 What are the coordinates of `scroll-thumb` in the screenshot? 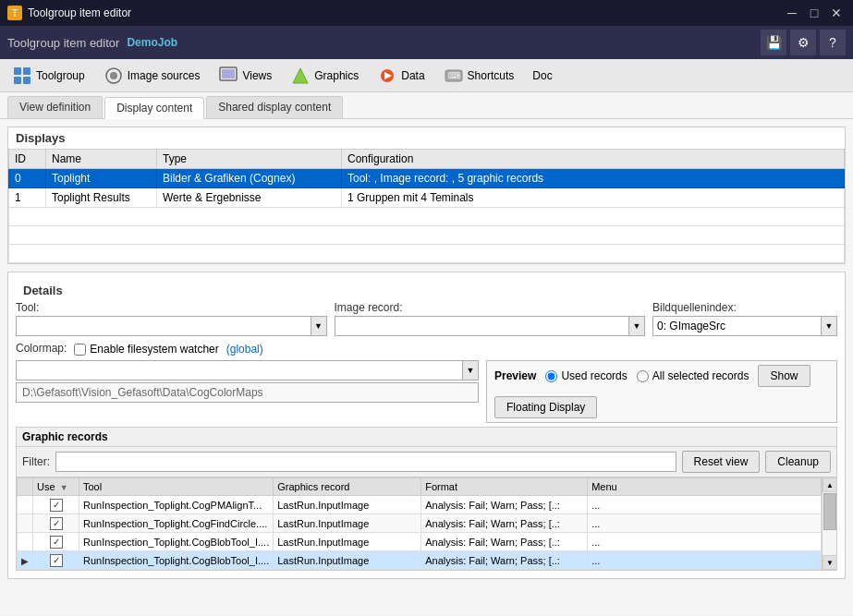 It's located at (830, 512).